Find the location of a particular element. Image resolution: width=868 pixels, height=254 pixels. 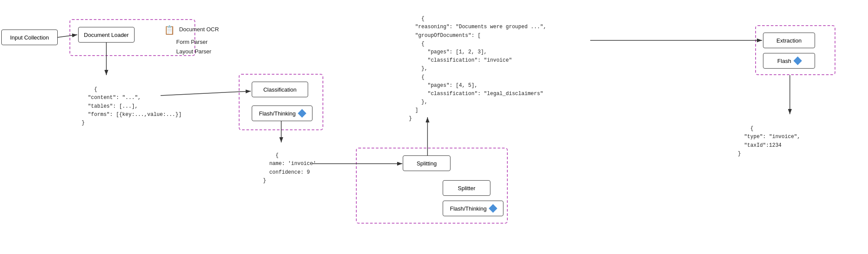

code-after-loader-text: { "content": "...", "tables": [...], "fo… is located at coordinates (132, 106).